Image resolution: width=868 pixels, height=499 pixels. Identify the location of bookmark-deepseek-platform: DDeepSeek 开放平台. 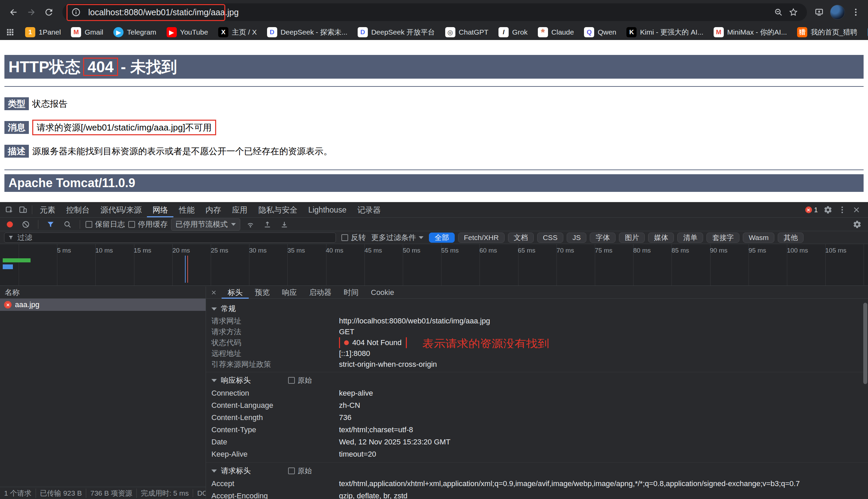
(396, 32).